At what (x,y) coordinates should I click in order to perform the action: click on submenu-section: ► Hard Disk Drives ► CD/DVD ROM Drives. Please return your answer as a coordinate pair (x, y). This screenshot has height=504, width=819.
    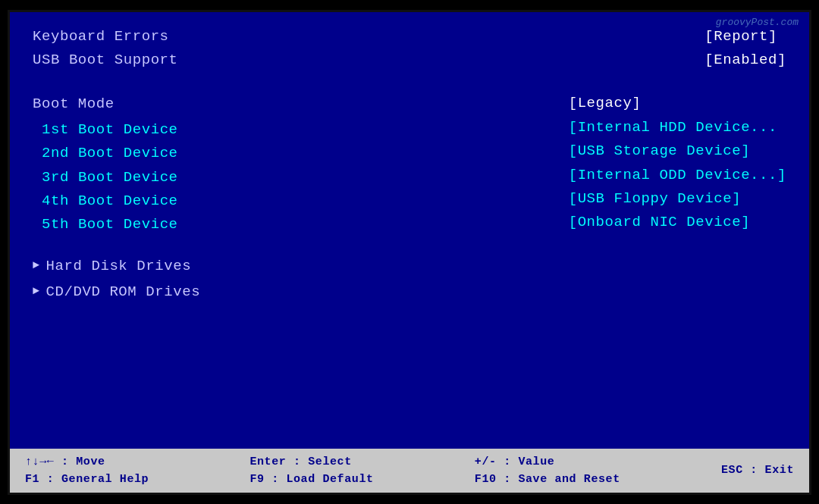
    Looking at the image, I should click on (410, 279).